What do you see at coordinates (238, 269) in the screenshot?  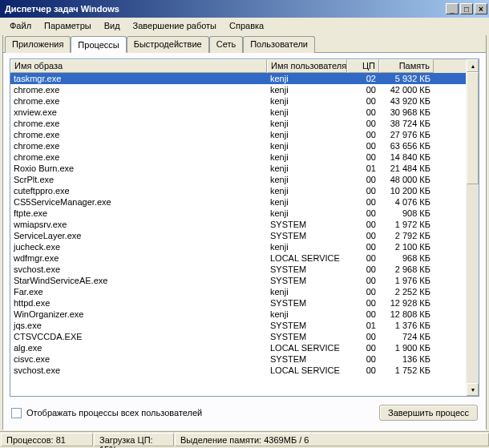 I see `table-row: svchost.exeSYSTEM002 968 КБ` at bounding box center [238, 269].